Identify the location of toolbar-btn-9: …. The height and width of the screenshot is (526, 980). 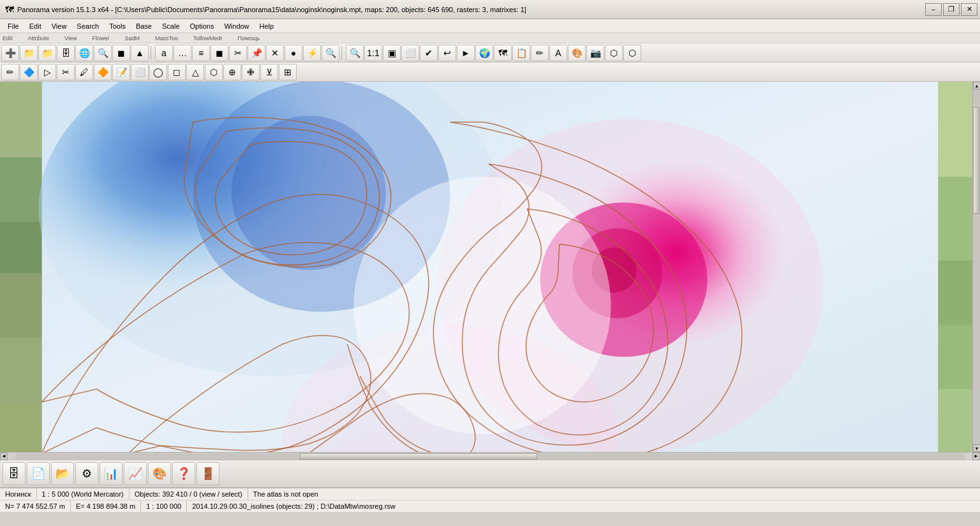
(182, 53).